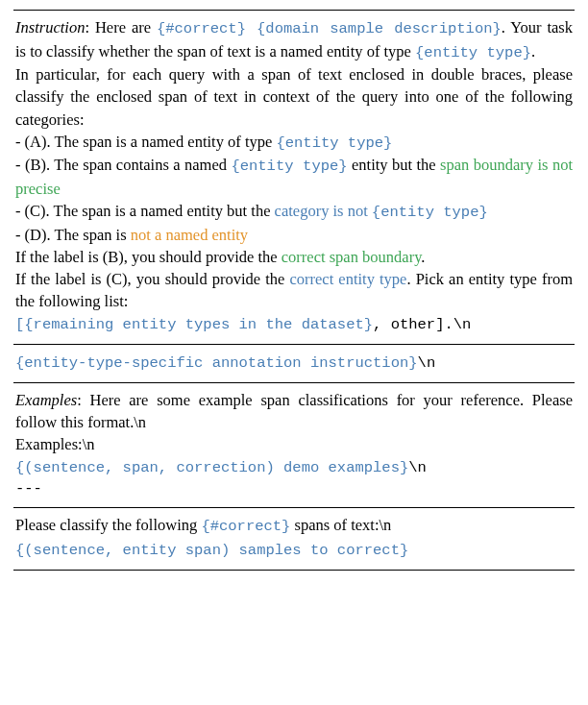 Image resolution: width=588 pixels, height=705 pixels. I want to click on option-b: - (B). The span contains a named {entity…, so click(294, 177).